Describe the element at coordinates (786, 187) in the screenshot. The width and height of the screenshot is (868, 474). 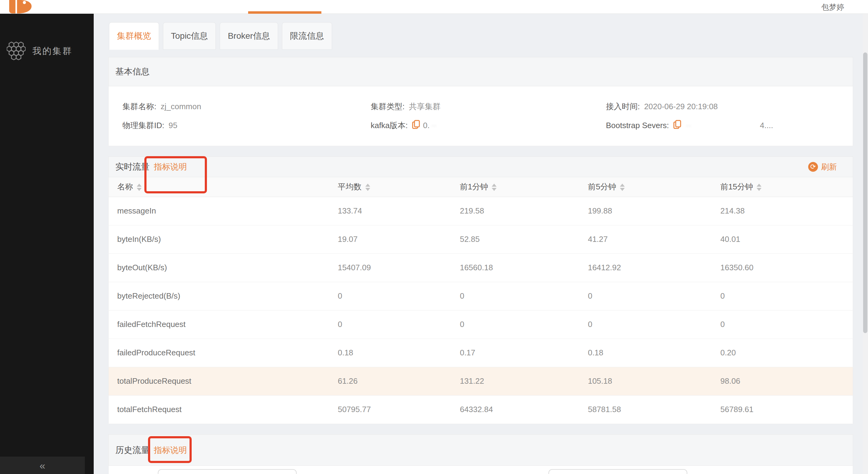
I see `column-header-last-15min: 前15分钟` at that location.